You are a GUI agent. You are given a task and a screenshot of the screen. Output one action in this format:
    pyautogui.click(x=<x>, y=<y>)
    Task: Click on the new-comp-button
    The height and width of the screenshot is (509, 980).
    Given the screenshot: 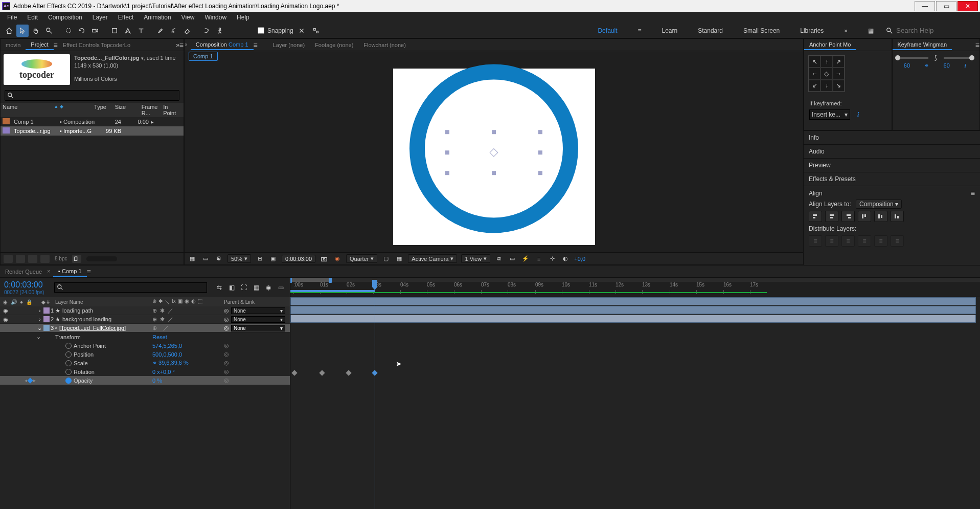 What is the action you would take?
    pyautogui.click(x=33, y=259)
    